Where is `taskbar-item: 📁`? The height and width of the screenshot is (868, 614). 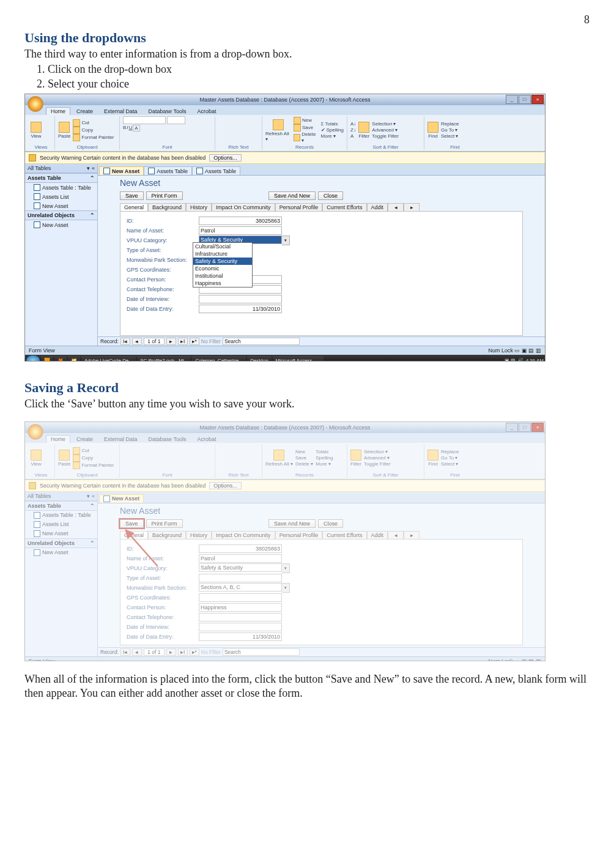
taskbar-item: 📁 is located at coordinates (74, 358).